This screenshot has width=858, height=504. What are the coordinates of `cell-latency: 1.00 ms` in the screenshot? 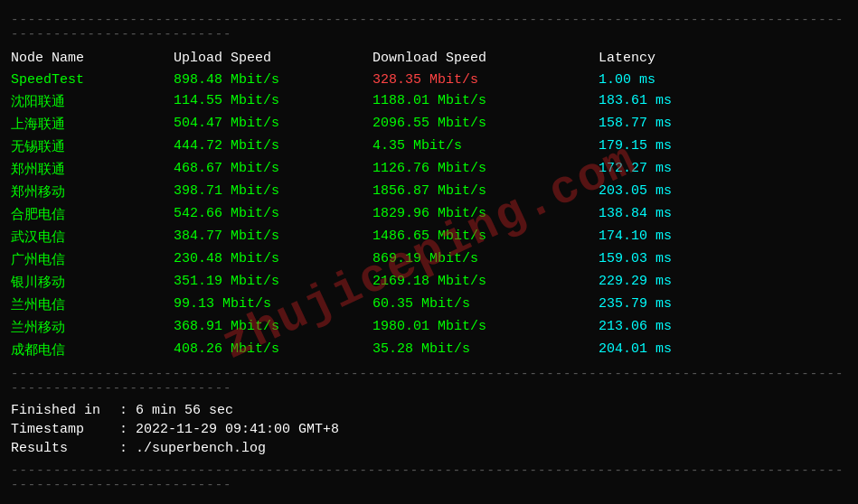 It's located at (689, 79).